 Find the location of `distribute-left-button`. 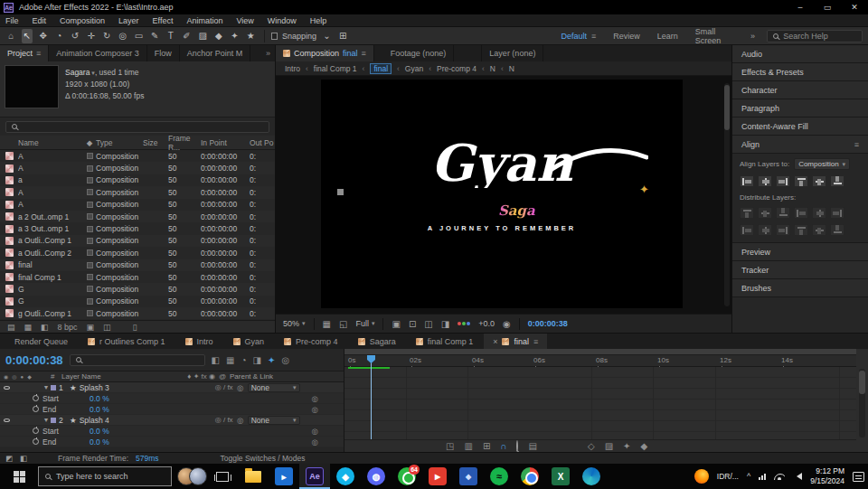

distribute-left-button is located at coordinates (801, 213).